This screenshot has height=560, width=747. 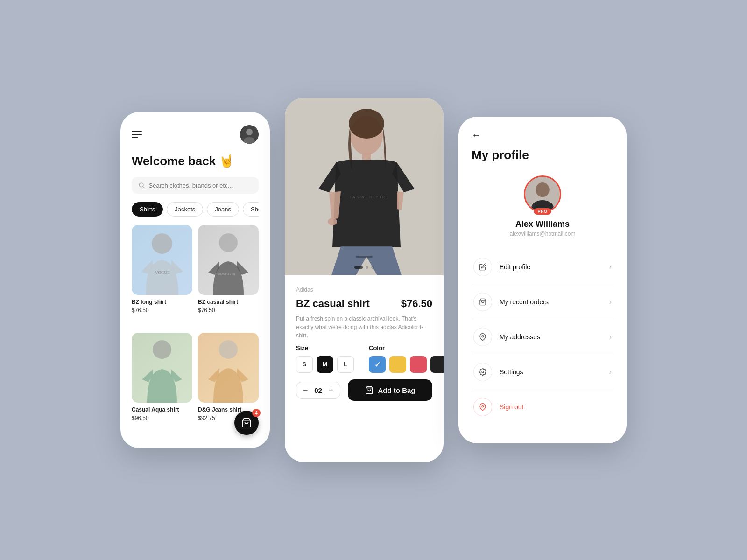 What do you see at coordinates (551, 267) in the screenshot?
I see `menu-label-edit-profile: Edit profile` at bounding box center [551, 267].